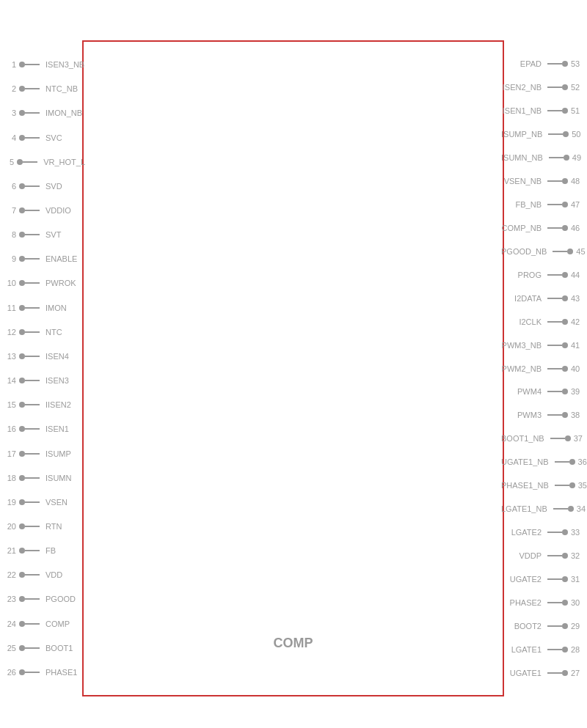  Describe the element at coordinates (579, 626) in the screenshot. I see `right-pin-number-29: 29` at that location.